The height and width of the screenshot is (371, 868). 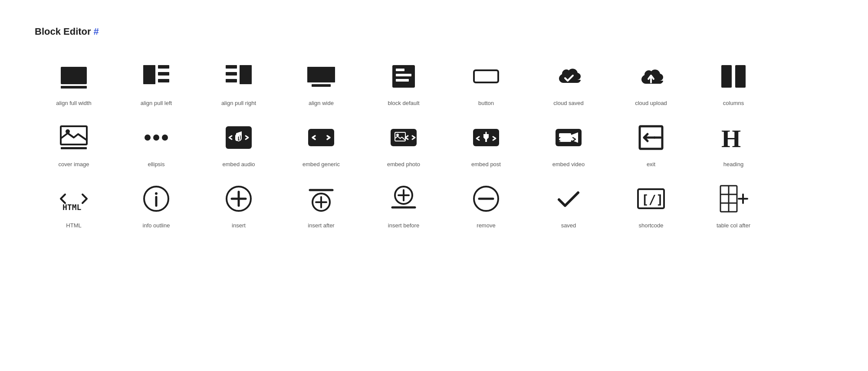 I want to click on table-col-after-icon, so click(x=733, y=199).